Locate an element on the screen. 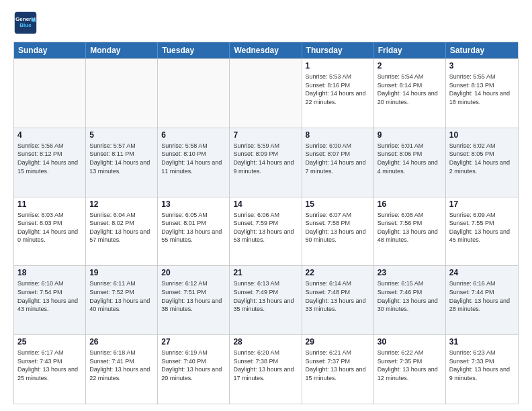  day-number: 7 is located at coordinates (265, 135).